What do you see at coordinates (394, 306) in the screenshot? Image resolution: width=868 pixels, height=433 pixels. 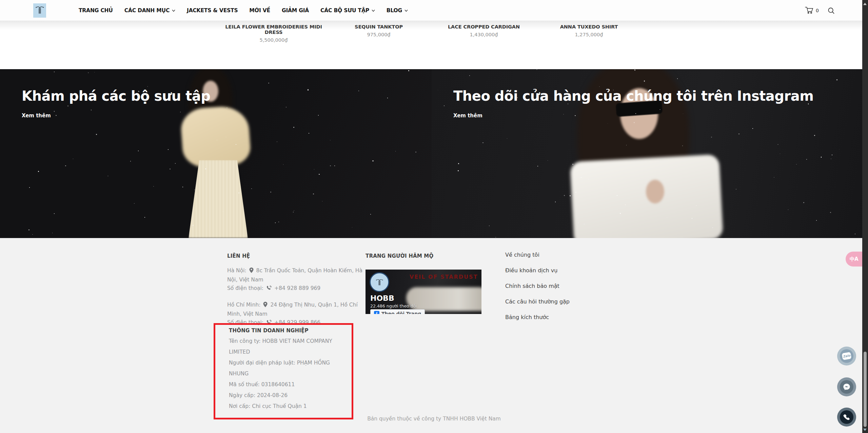 I see `fanpage-followers: 22.486 người theo dõi` at bounding box center [394, 306].